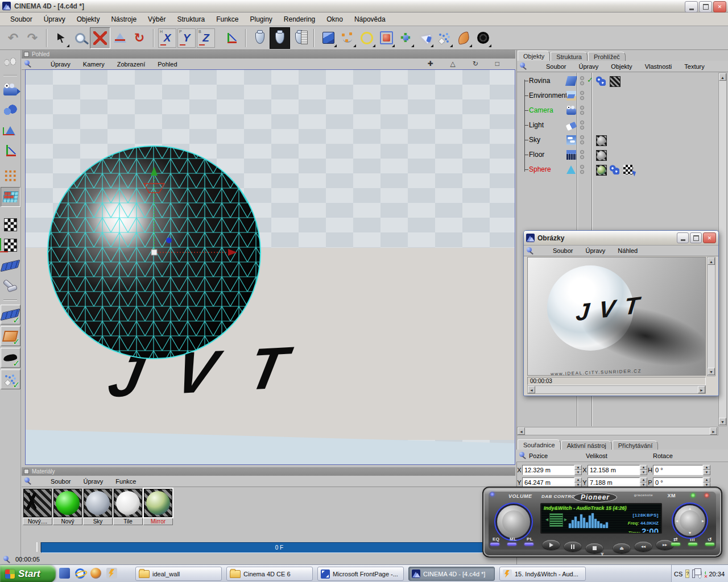 This screenshot has width=728, height=582. What do you see at coordinates (364, 6) in the screenshot?
I see `title-bar: CINEMA 4D - [4.c4d *] ✕` at bounding box center [364, 6].